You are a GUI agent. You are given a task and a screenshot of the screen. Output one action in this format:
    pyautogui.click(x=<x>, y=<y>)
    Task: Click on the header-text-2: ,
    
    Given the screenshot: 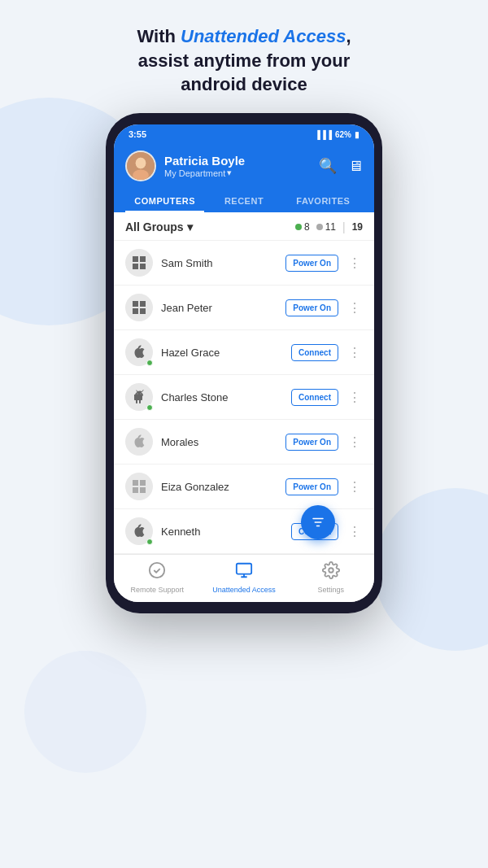 What is the action you would take?
    pyautogui.click(x=348, y=36)
    